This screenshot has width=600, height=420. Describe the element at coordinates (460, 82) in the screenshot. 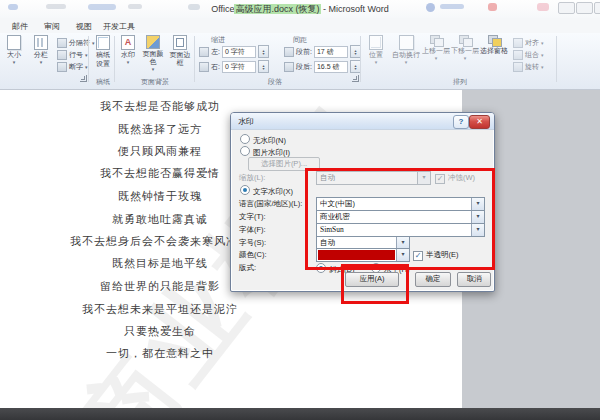

I see `group-label-arrange: 排列` at that location.